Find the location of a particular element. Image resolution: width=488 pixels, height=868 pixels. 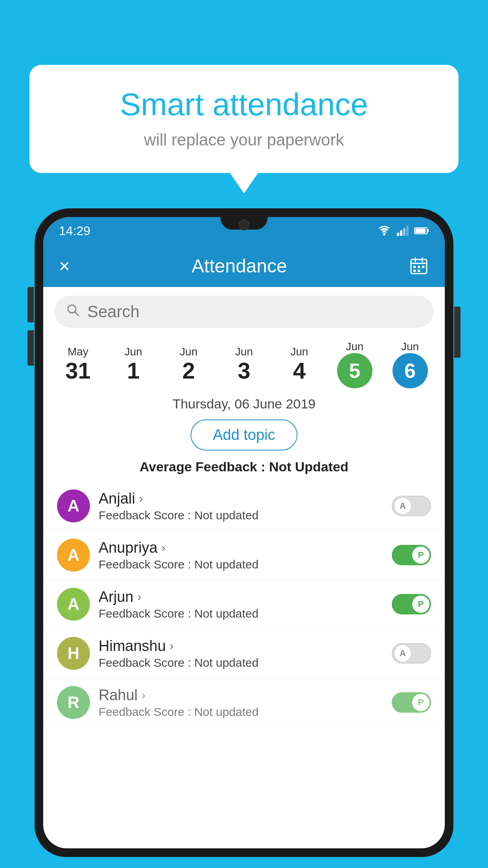

student-feedback-anupriya: Feedback Score : Not updated is located at coordinates (245, 565).